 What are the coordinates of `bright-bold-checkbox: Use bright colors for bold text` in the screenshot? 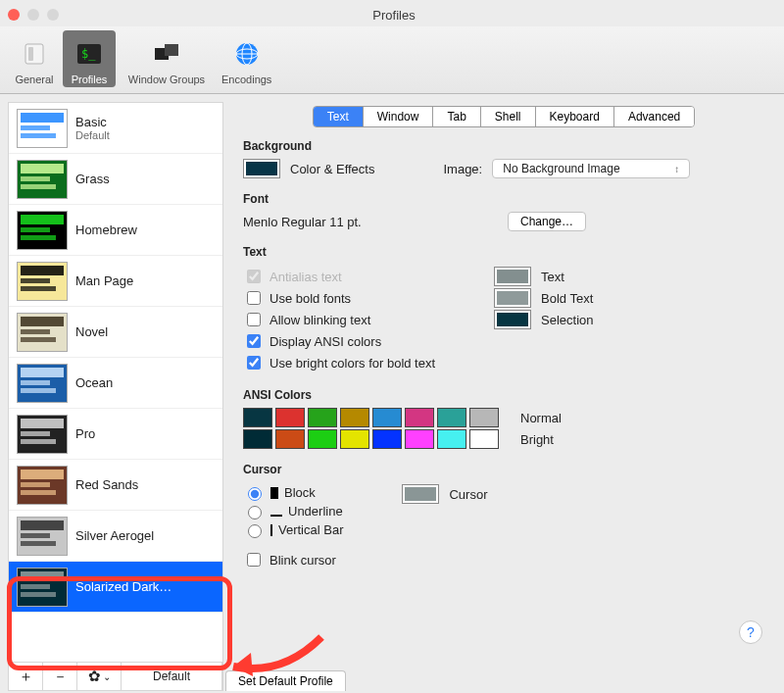 It's located at (339, 363).